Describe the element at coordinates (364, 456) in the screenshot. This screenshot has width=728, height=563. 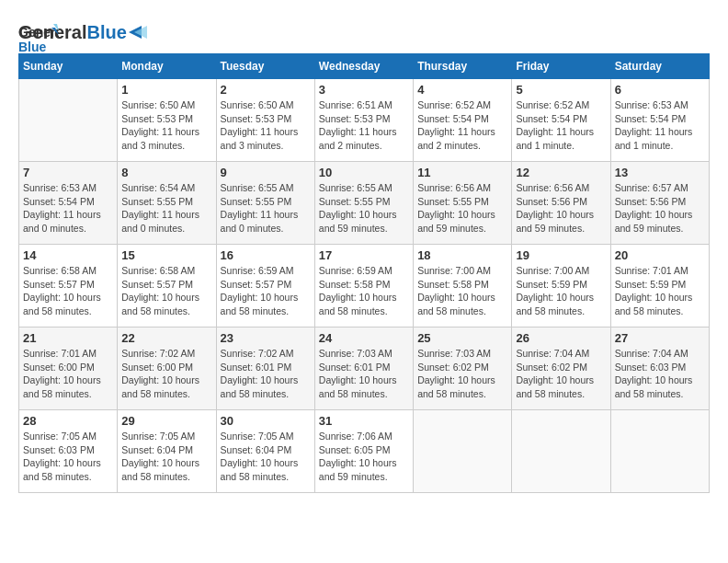
I see `day-info: Sunrise: 7:06 AMSunset: 6:05 PMDaylight:…` at that location.